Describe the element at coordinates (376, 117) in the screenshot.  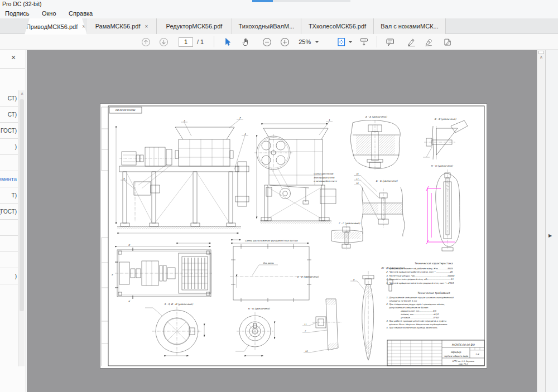
I see `label-detail-a-a: А - А (увеличено)` at that location.